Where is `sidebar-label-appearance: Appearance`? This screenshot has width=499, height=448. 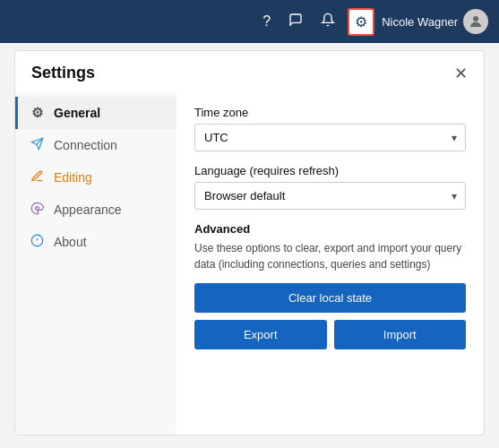 sidebar-label-appearance: Appearance is located at coordinates (88, 210).